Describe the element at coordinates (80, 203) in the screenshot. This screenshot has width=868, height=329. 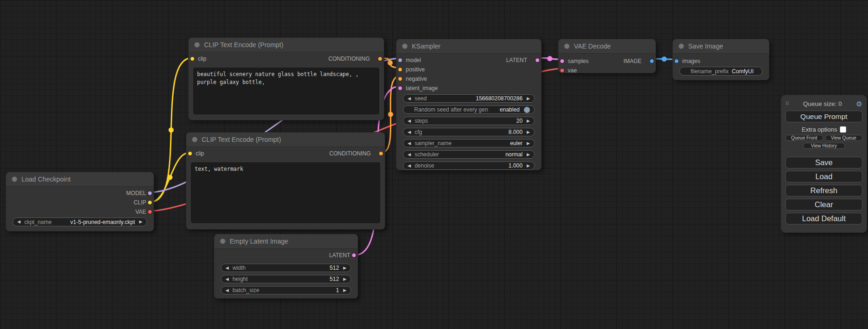
I see `output-clip: CLIP` at that location.